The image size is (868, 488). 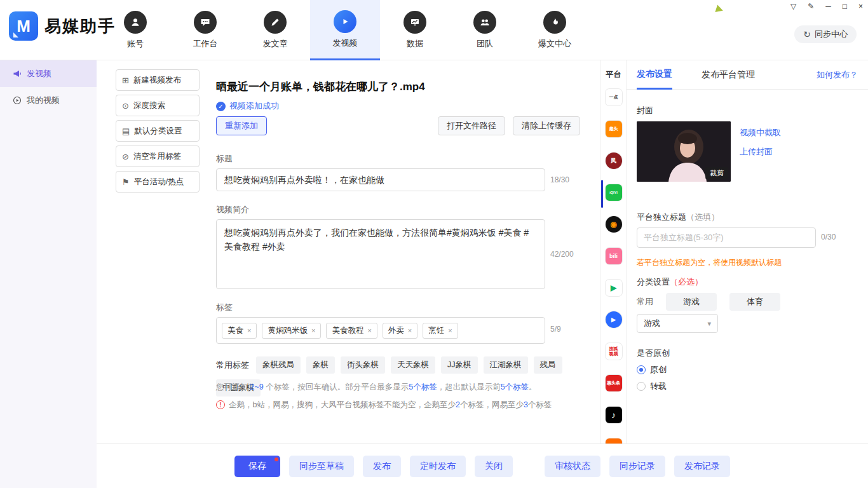 I want to click on category-game-button: 游戏, so click(x=691, y=302).